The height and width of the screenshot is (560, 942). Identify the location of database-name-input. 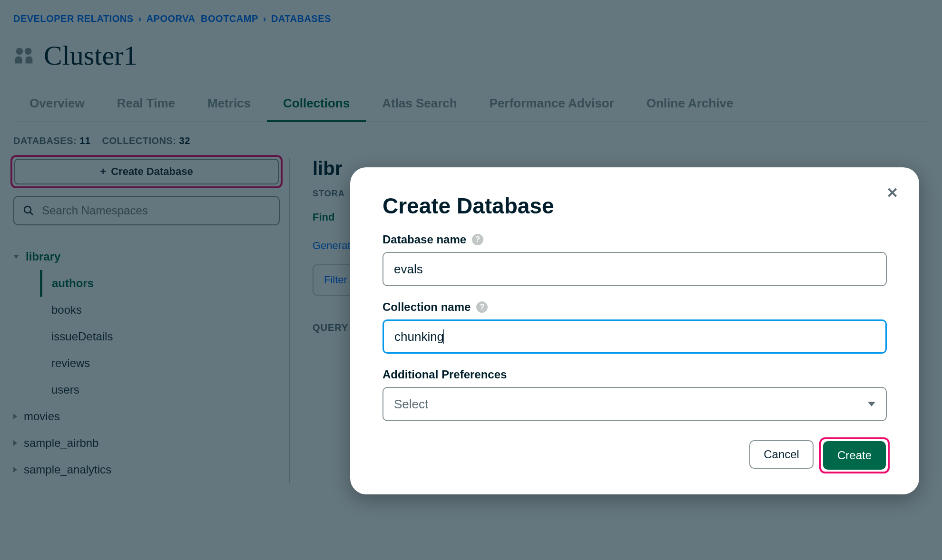
(635, 269).